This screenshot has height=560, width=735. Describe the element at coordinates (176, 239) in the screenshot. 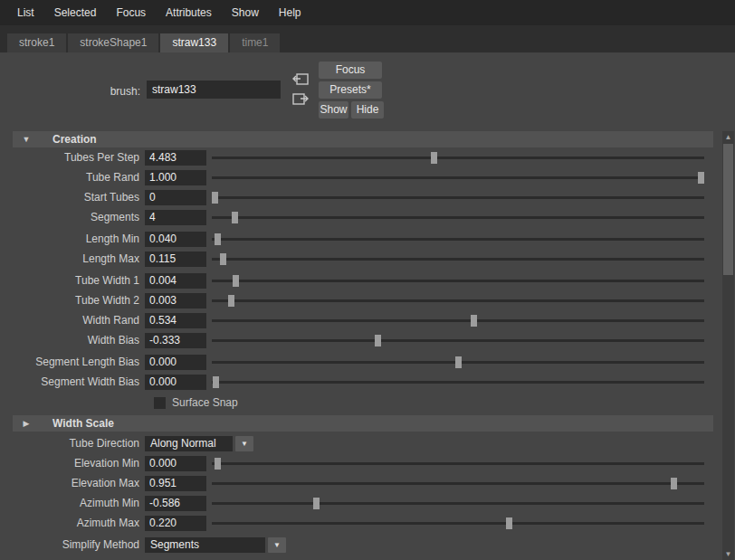

I see `length-min-field` at that location.